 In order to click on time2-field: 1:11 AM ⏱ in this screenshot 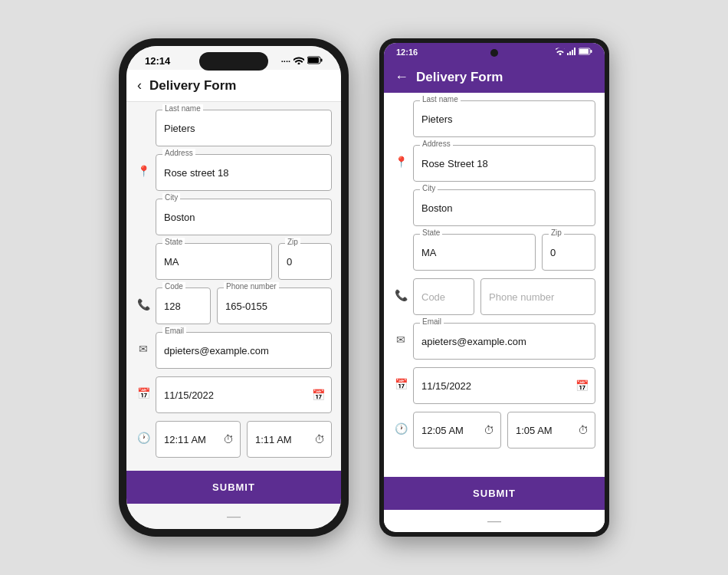, I will do `click(290, 439)`.